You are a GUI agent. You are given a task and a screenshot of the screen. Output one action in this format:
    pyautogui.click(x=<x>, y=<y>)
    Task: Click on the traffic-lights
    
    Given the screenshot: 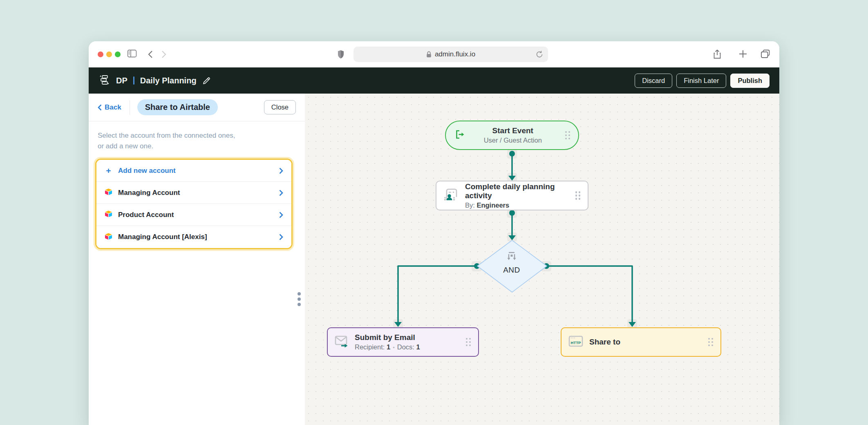 What is the action you would take?
    pyautogui.click(x=109, y=54)
    